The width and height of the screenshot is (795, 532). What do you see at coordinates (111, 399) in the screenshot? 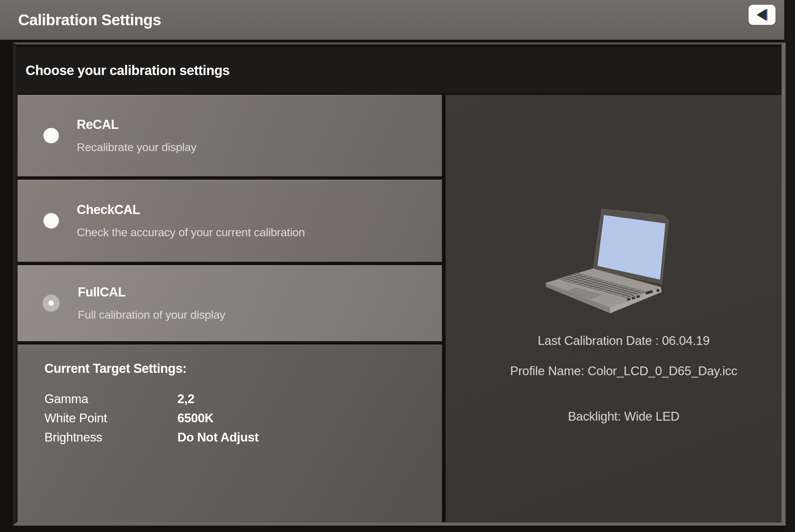
I see `gamma-label: Gamma` at bounding box center [111, 399].